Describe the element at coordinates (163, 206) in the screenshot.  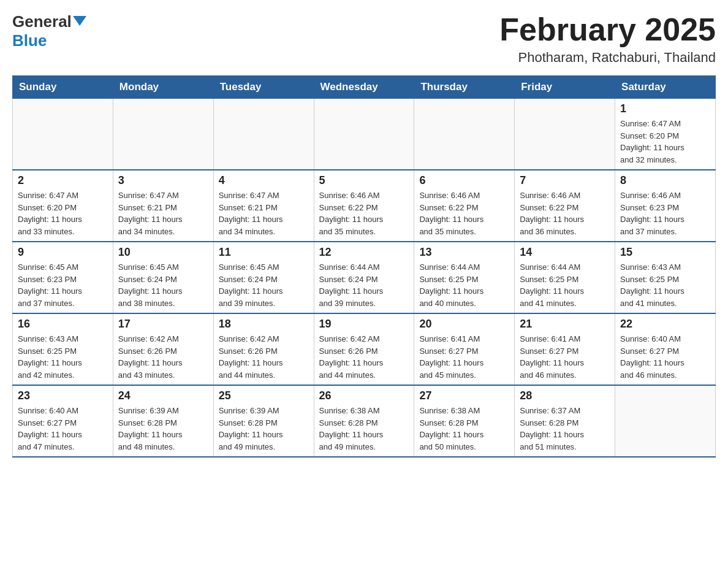
I see `calendar-cell: 3Sunrise: 6:47 AM Sunset: 6:21 PM Daylig…` at that location.